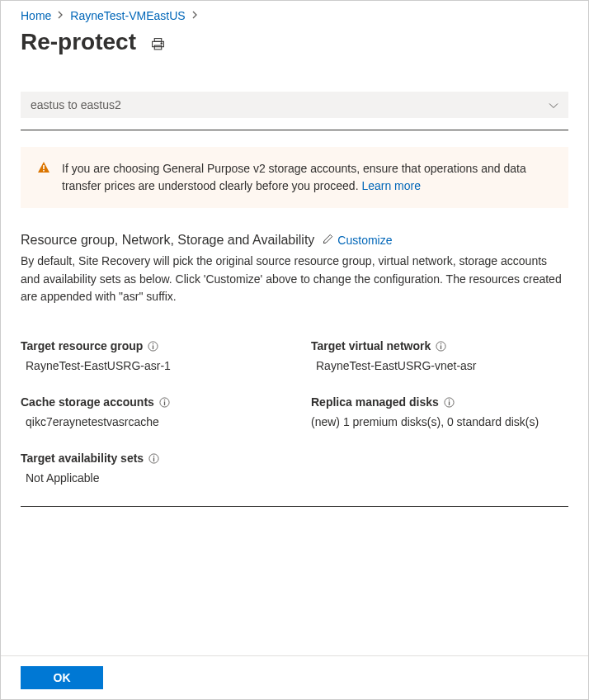 The image size is (589, 700). I want to click on footer-bar: OK, so click(294, 677).